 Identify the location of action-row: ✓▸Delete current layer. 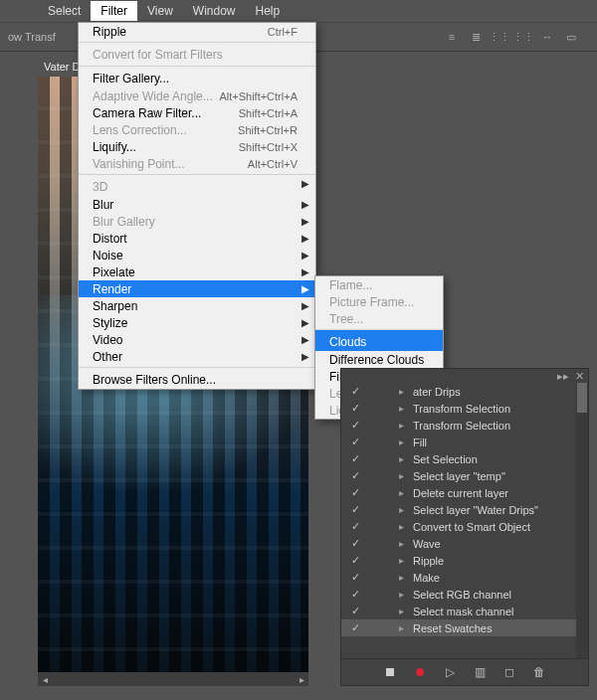
(465, 493).